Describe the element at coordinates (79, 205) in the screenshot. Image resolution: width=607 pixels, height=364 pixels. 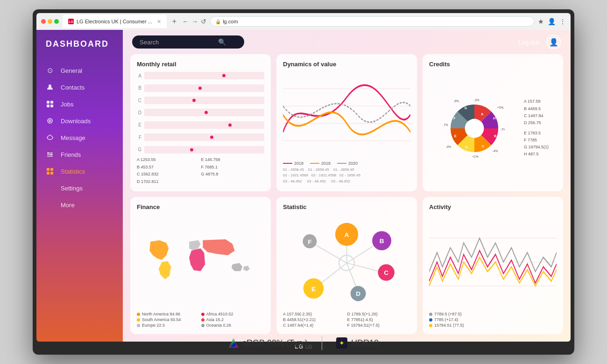
I see `sidebar-item-more: More` at that location.